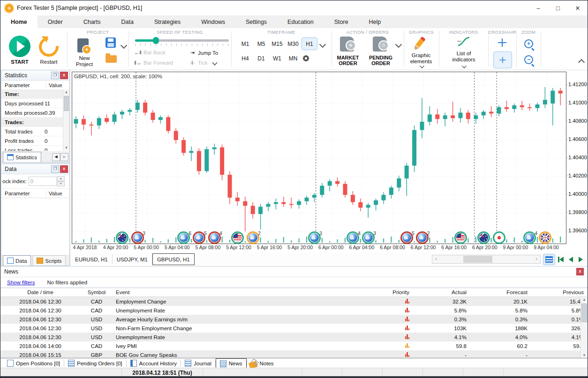  What do you see at coordinates (154, 63) in the screenshot?
I see `bar-forward-button: ǁ→Bar Forward` at bounding box center [154, 63].